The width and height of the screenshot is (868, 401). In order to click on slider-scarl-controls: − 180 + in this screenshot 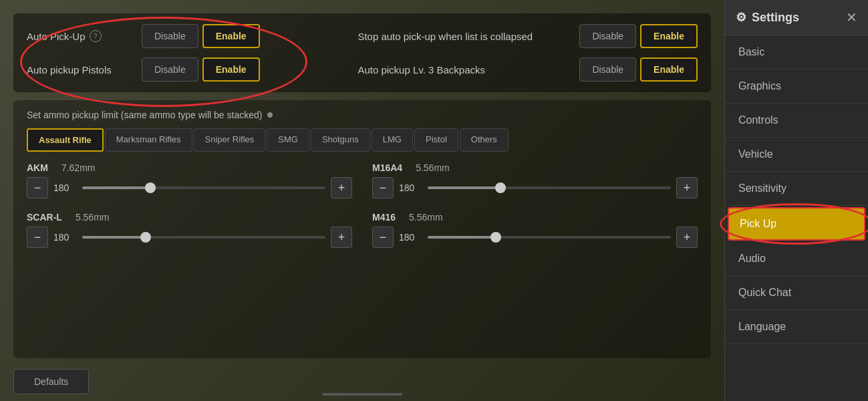, I will do `click(190, 237)`.